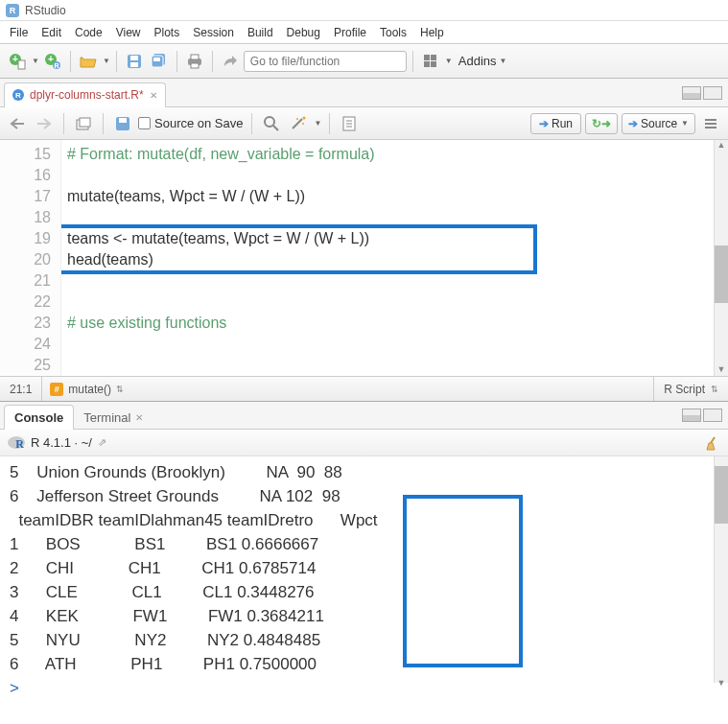 The width and height of the screenshot is (728, 724). What do you see at coordinates (17, 61) in the screenshot?
I see `new-file-button: +` at bounding box center [17, 61].